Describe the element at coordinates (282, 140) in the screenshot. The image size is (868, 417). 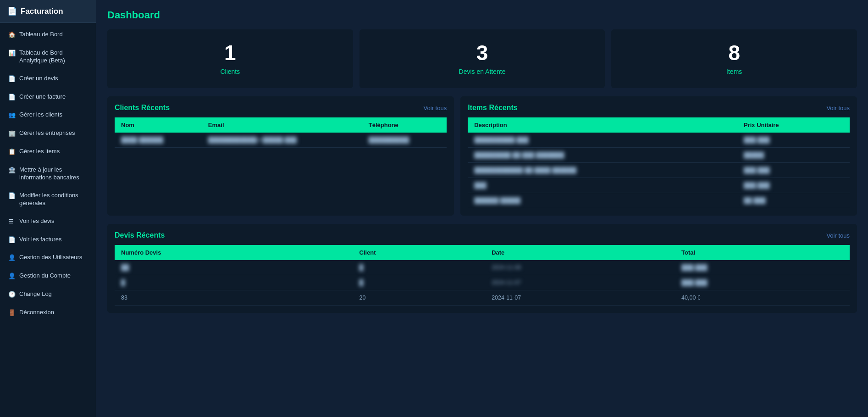
I see `client-email: ████████████@█████.███` at that location.